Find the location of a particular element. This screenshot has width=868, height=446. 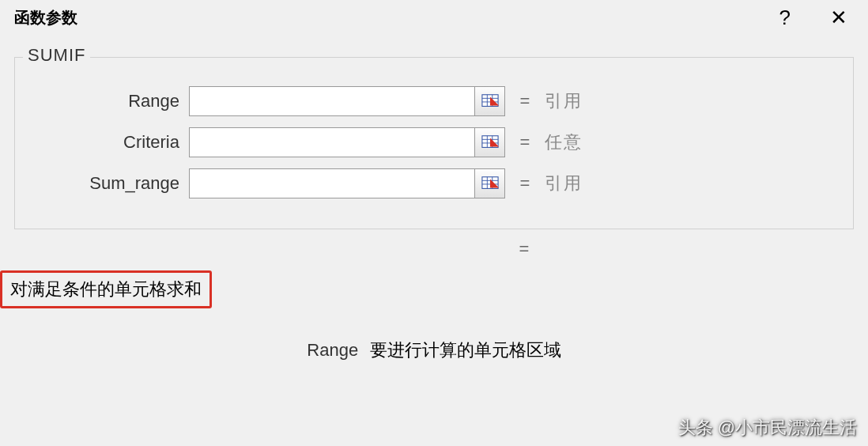

help-button: ? is located at coordinates (785, 17).